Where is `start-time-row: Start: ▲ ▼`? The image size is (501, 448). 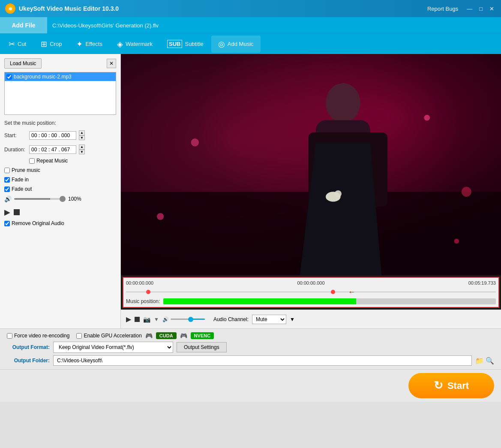 start-time-row: Start: ▲ ▼ is located at coordinates (60, 135).